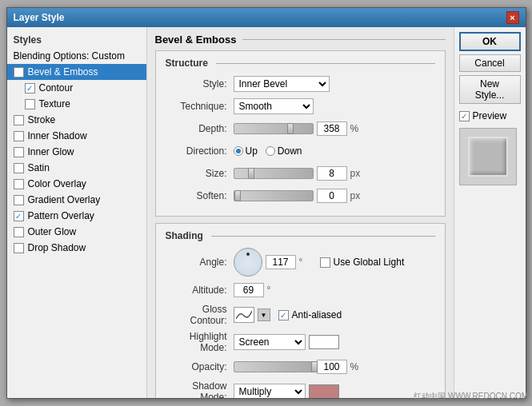 This screenshot has width=532, height=406. What do you see at coordinates (334, 342) in the screenshot?
I see `highlight-mode-control: Screen Normal Multiply` at bounding box center [334, 342].